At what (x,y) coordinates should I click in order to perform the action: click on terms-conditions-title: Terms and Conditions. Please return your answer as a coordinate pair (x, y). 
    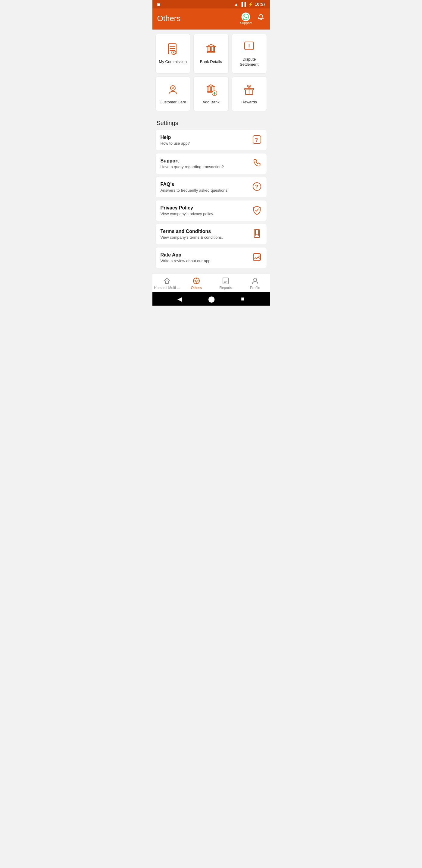
    Looking at the image, I should click on (192, 231).